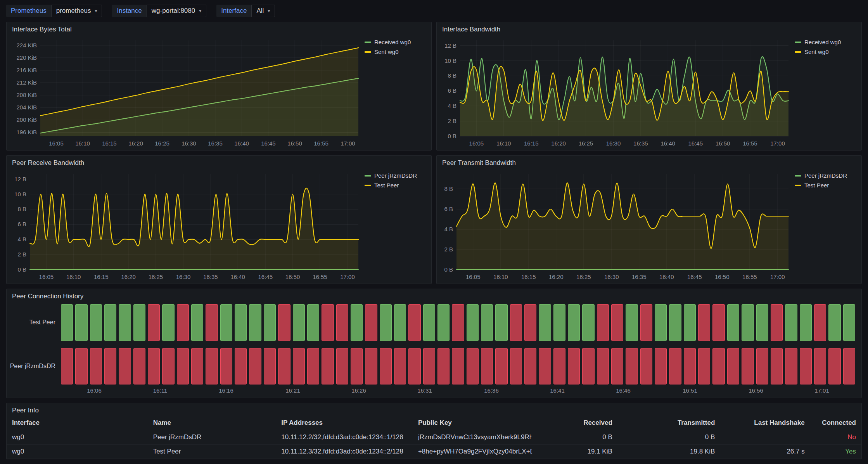  I want to click on var-instance-value: wg-portal:8080 ▾, so click(177, 11).